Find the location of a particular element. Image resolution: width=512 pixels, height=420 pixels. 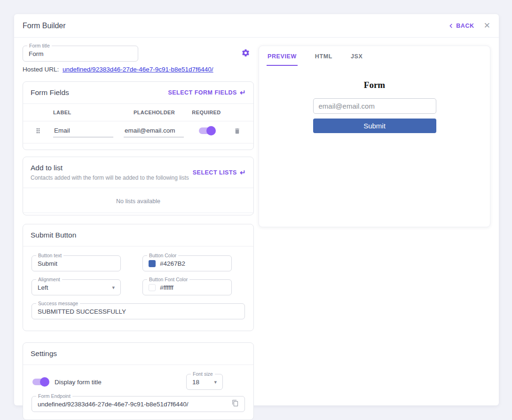

back-button: BACK is located at coordinates (461, 26).